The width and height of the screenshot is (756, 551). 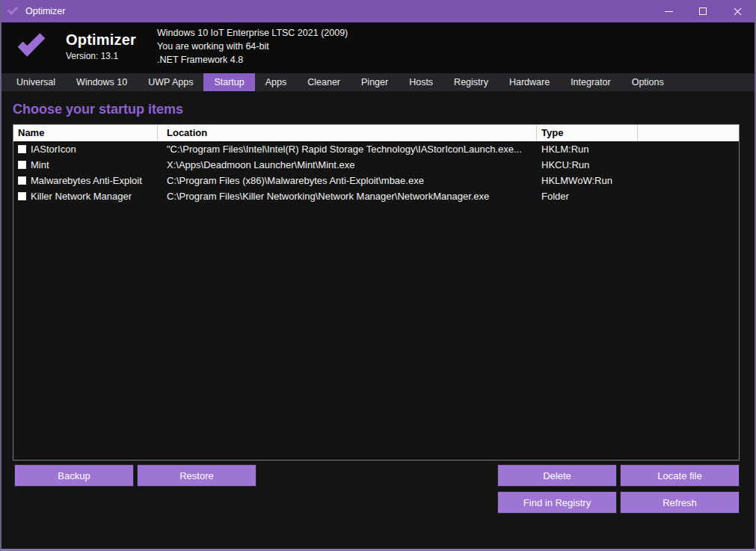 What do you see at coordinates (101, 56) in the screenshot?
I see `app-version: Version: 13.1` at bounding box center [101, 56].